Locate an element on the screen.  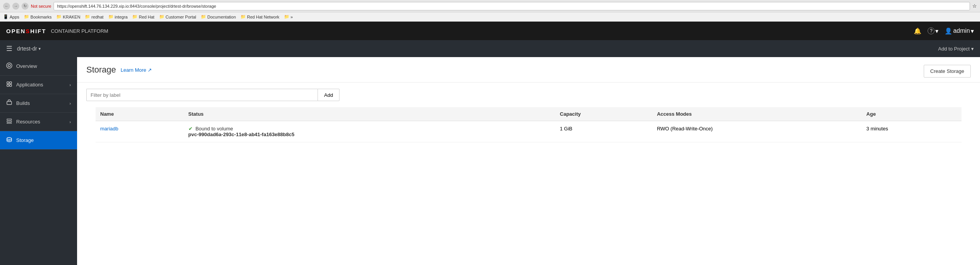
add-to-project-label: Add to Project is located at coordinates (954, 49).